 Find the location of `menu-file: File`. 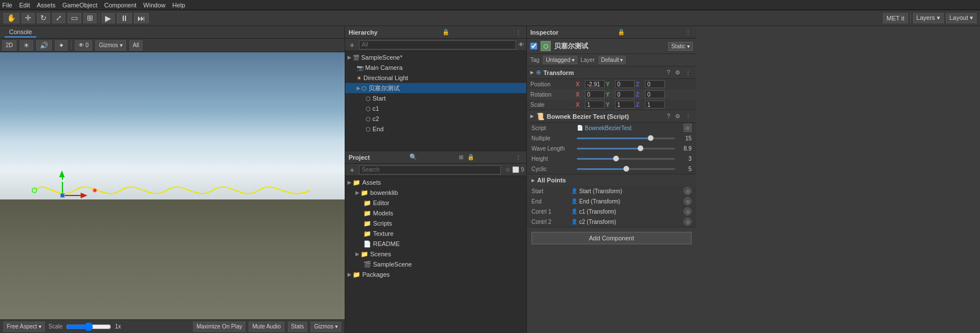

menu-file: File is located at coordinates (7, 5).